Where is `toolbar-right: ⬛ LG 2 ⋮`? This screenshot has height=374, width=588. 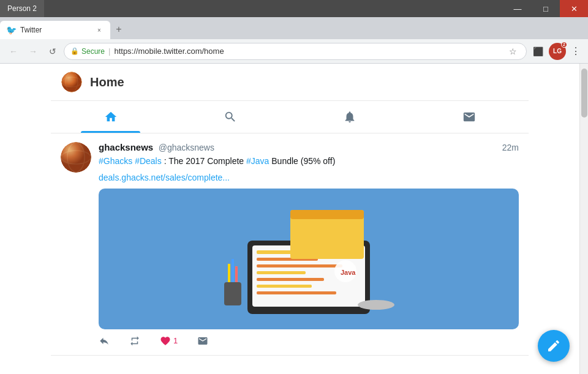 toolbar-right: ⬛ LG 2 ⋮ is located at coordinates (556, 51).